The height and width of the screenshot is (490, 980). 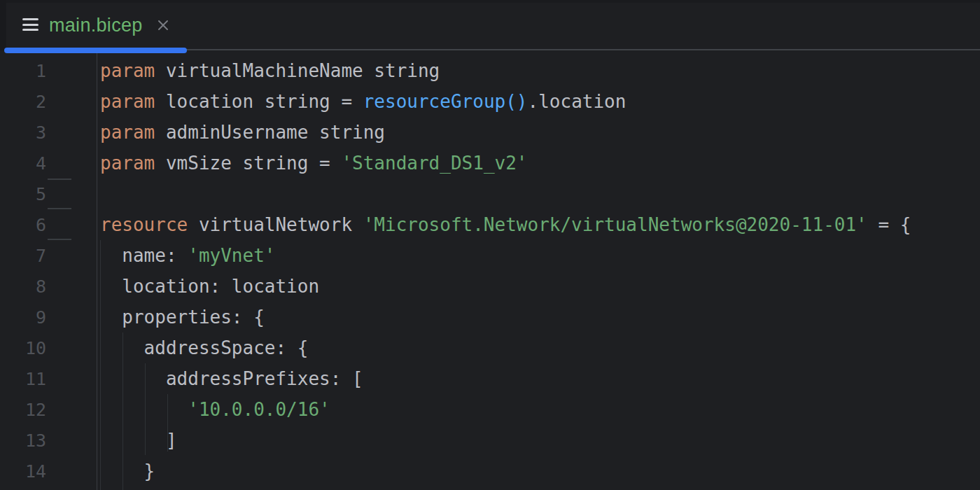 I want to click on code-line: 14 }, so click(x=490, y=471).